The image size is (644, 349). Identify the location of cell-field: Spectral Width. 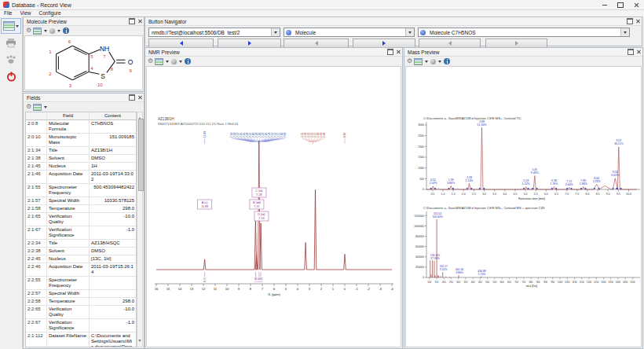
(68, 201).